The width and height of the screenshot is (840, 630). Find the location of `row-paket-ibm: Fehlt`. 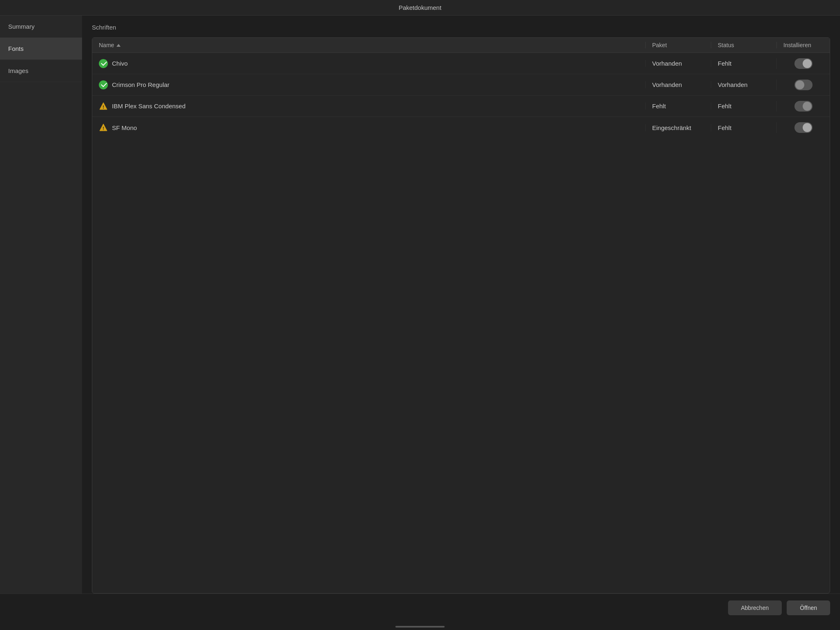

row-paket-ibm: Fehlt is located at coordinates (678, 106).